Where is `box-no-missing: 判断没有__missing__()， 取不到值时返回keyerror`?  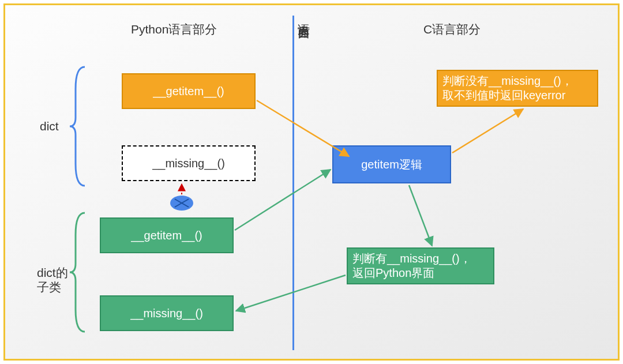 box-no-missing: 判断没有__missing__()， 取不到值时返回keyerror is located at coordinates (517, 88).